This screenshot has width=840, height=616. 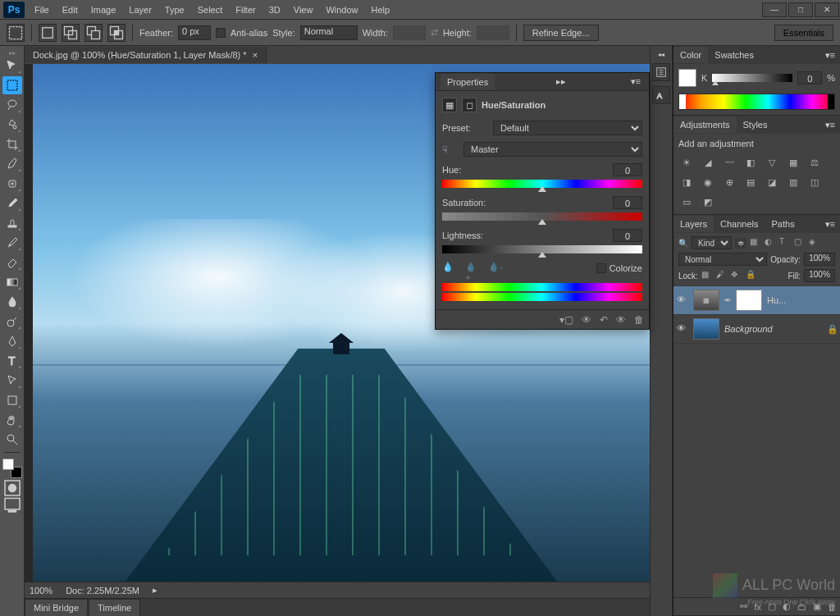 What do you see at coordinates (752, 78) in the screenshot?
I see `k-slider` at bounding box center [752, 78].